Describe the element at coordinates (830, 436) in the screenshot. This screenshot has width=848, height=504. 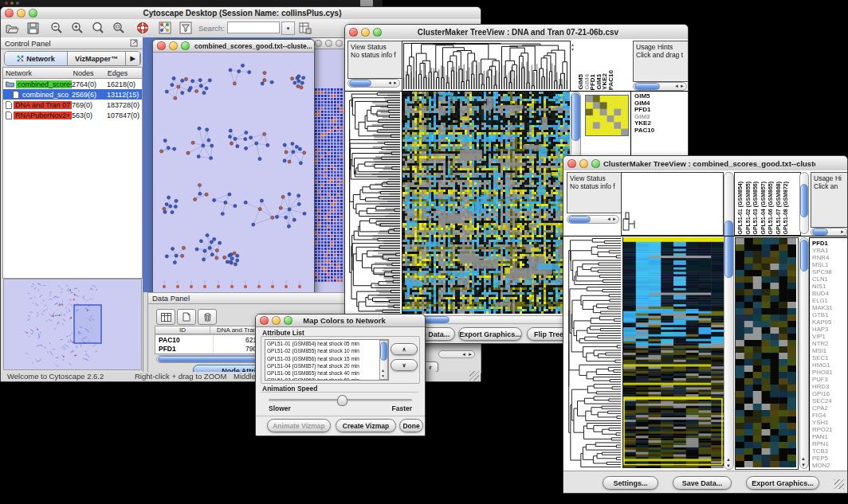
I see `gene-label: PAN1` at that location.